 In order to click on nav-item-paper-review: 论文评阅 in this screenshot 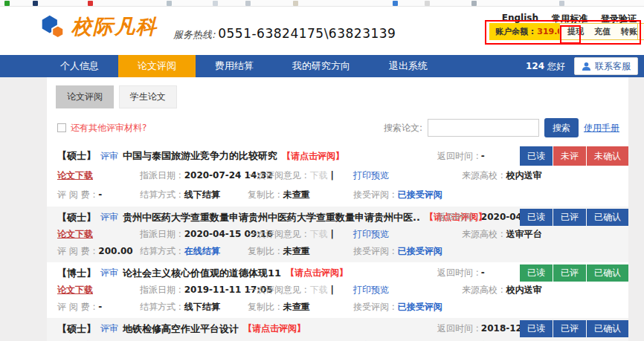, I will do `click(157, 66)`.